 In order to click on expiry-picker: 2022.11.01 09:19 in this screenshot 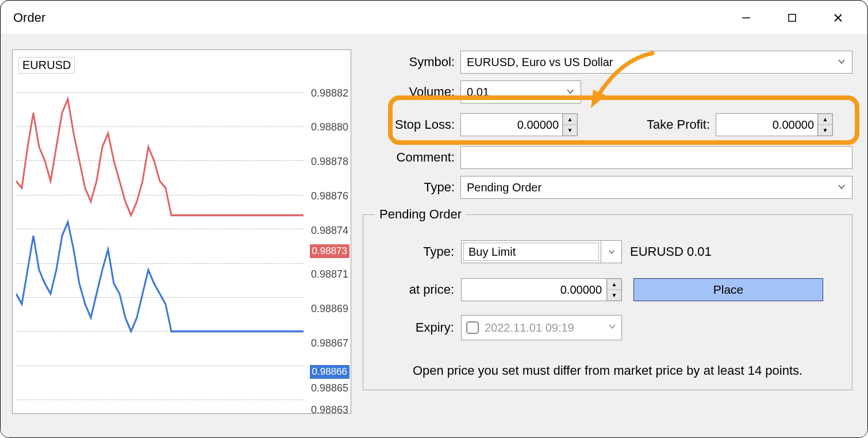, I will do `click(541, 328)`.